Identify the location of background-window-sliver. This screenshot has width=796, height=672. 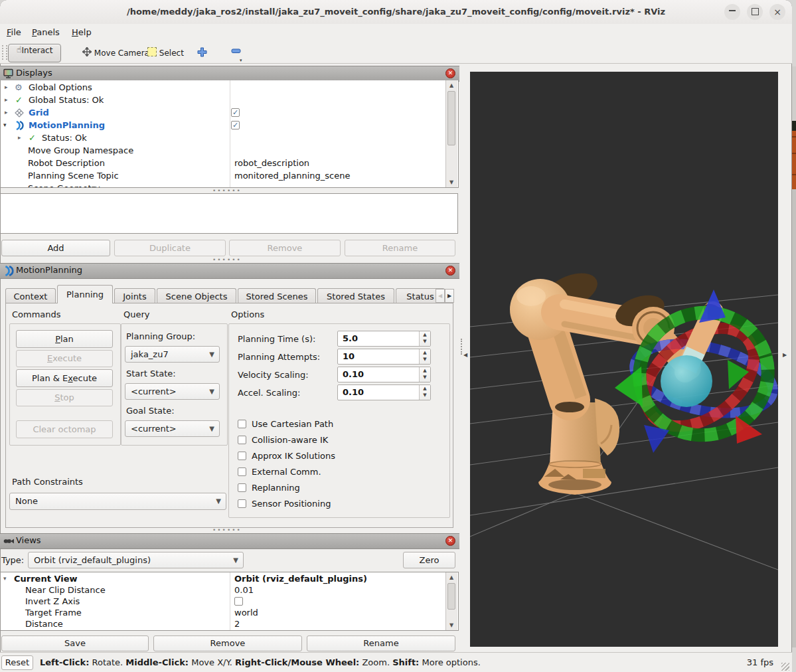
(794, 336).